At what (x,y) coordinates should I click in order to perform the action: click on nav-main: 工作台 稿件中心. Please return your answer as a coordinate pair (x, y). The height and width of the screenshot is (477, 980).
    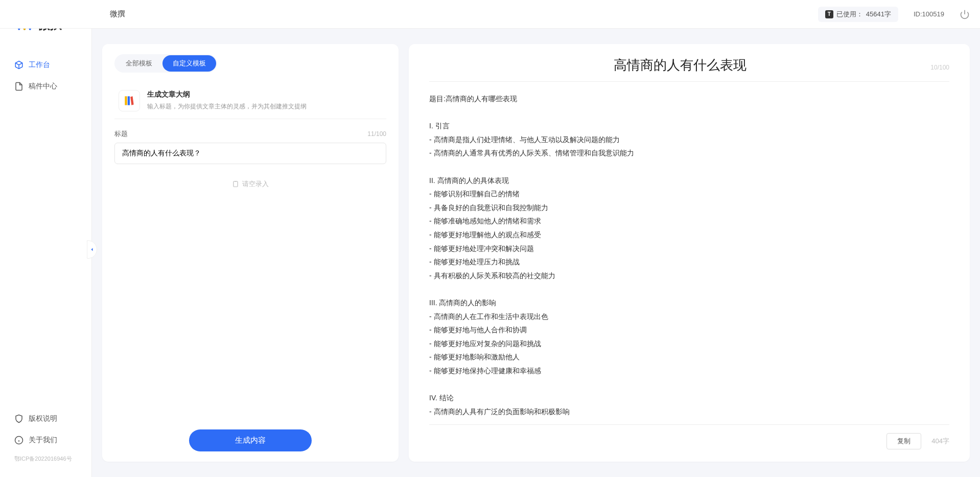
    Looking at the image, I should click on (46, 226).